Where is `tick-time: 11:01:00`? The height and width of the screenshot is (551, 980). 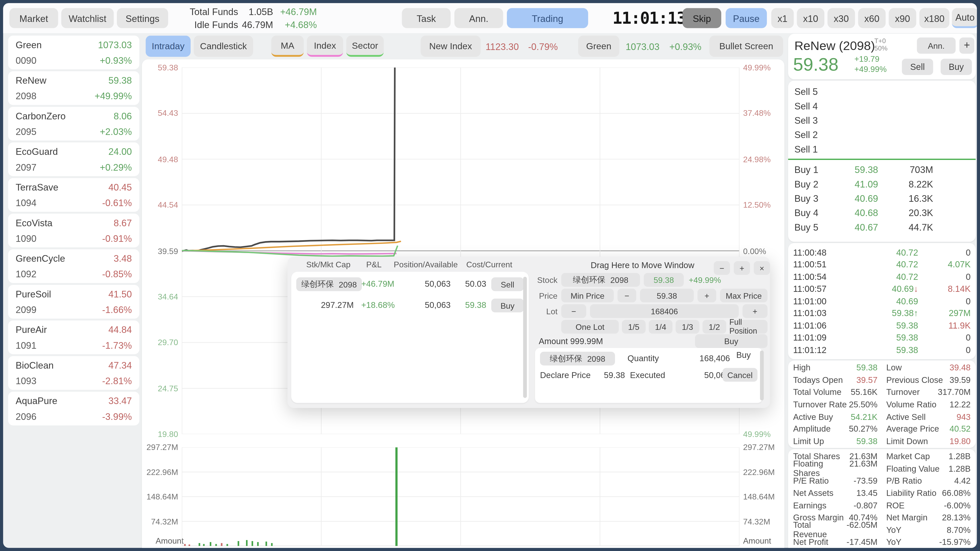 tick-time: 11:01:00 is located at coordinates (822, 301).